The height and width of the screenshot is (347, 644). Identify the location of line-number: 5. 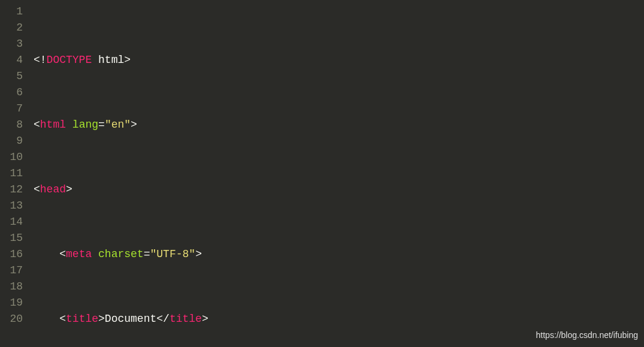
(11, 77).